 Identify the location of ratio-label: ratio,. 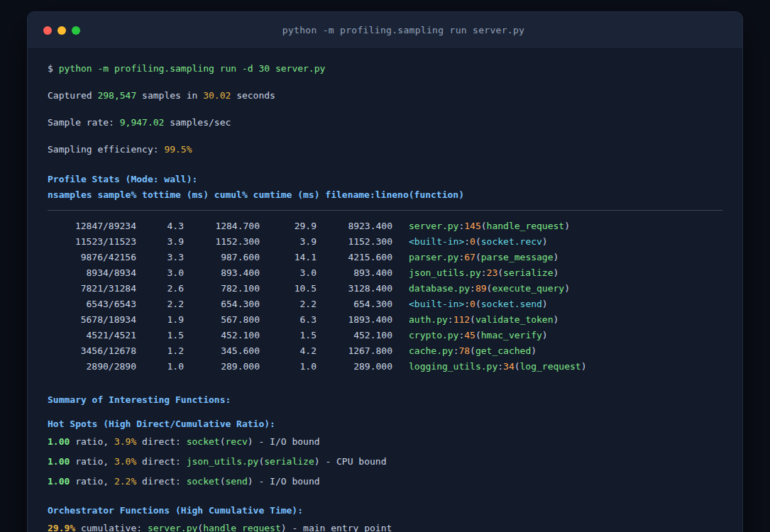
(92, 481).